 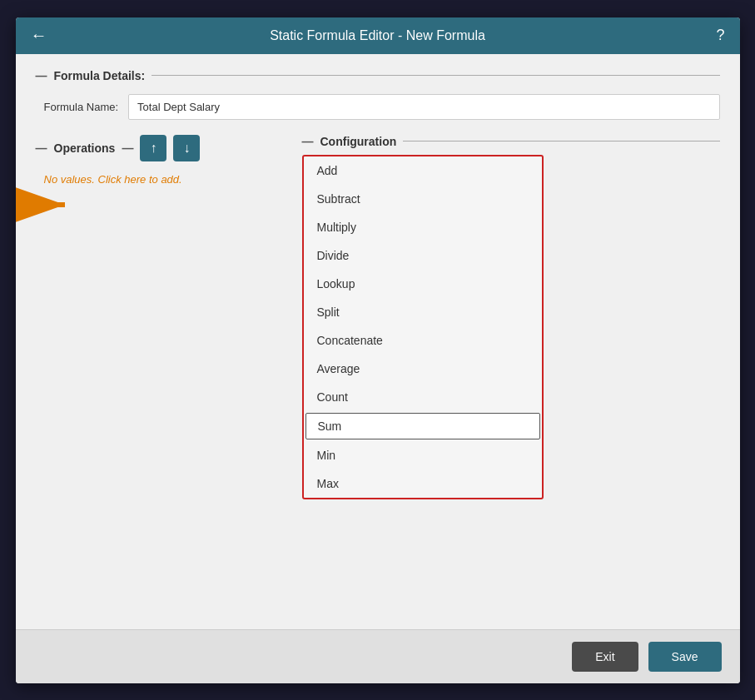 I want to click on operations-list-area: No values. Click here to add., so click(x=169, y=255).